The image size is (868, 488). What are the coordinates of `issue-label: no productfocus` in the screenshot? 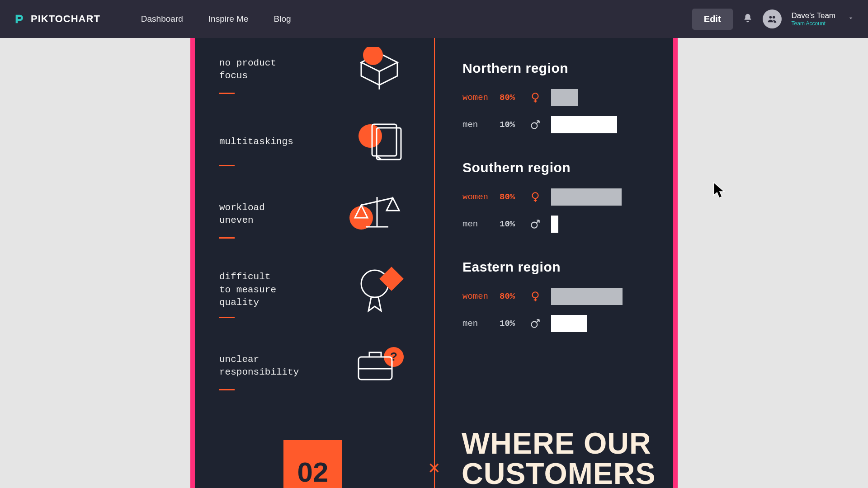 It's located at (269, 70).